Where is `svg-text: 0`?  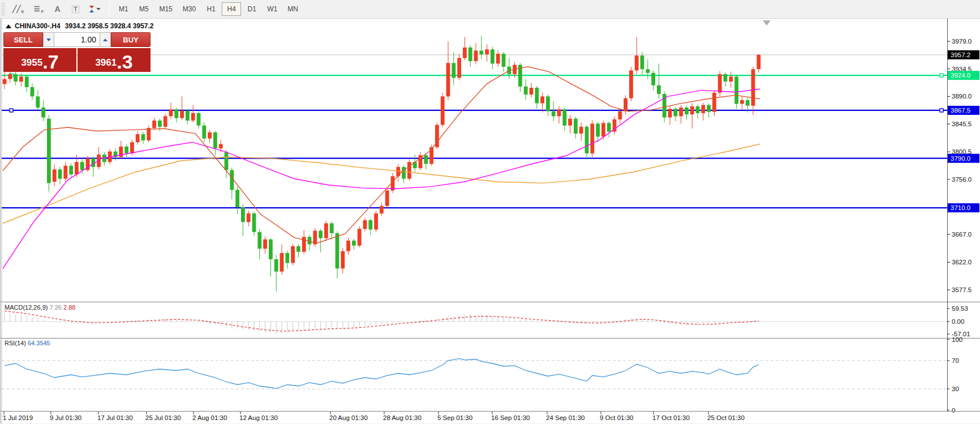
svg-text: 0 is located at coordinates (953, 410).